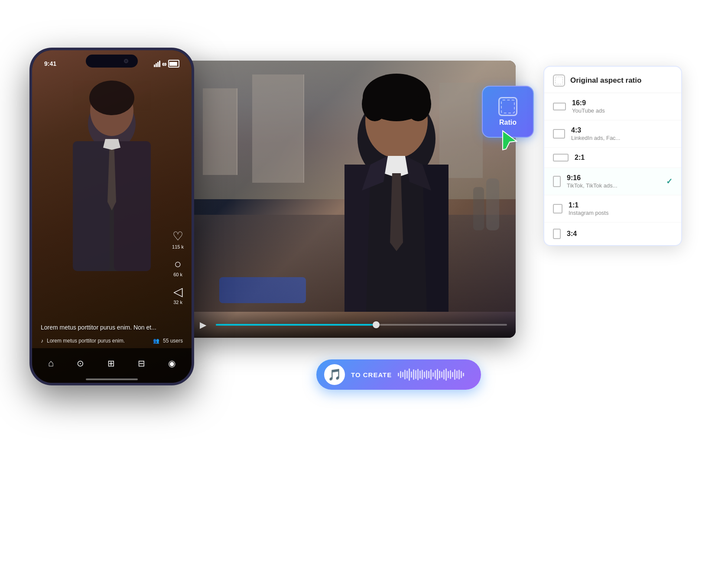 The image size is (728, 582). What do you see at coordinates (613, 209) in the screenshot?
I see `ratio-option-1-1: 1:1 Instagram posts` at bounding box center [613, 209].